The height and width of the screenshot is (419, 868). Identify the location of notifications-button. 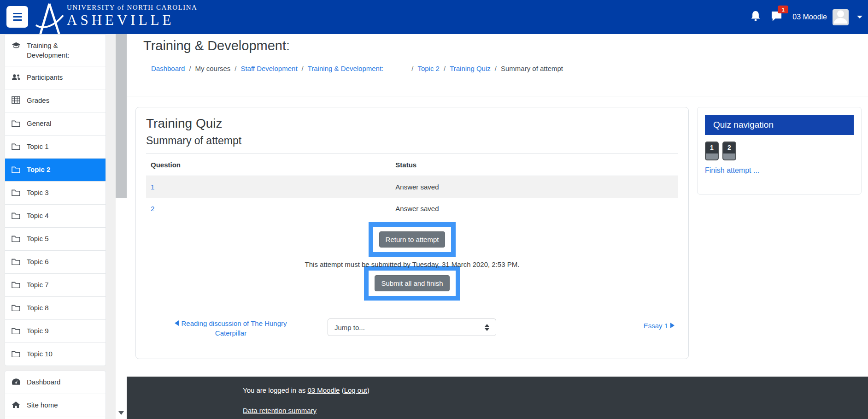
(756, 17).